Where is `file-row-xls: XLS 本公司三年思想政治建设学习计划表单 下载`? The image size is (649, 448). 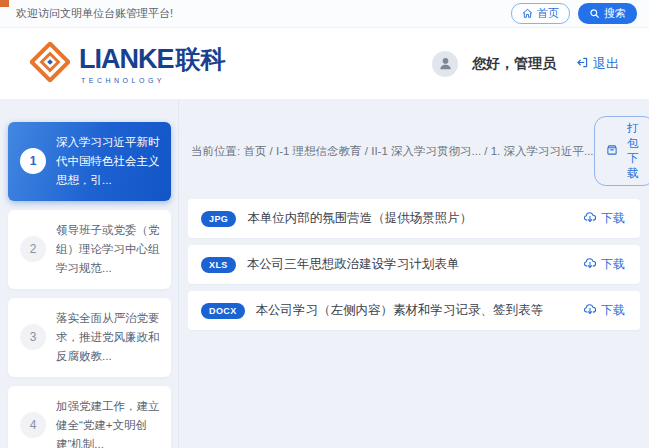
file-row-xls: XLS 本公司三年思想政治建设学习计划表单 下载 is located at coordinates (414, 264).